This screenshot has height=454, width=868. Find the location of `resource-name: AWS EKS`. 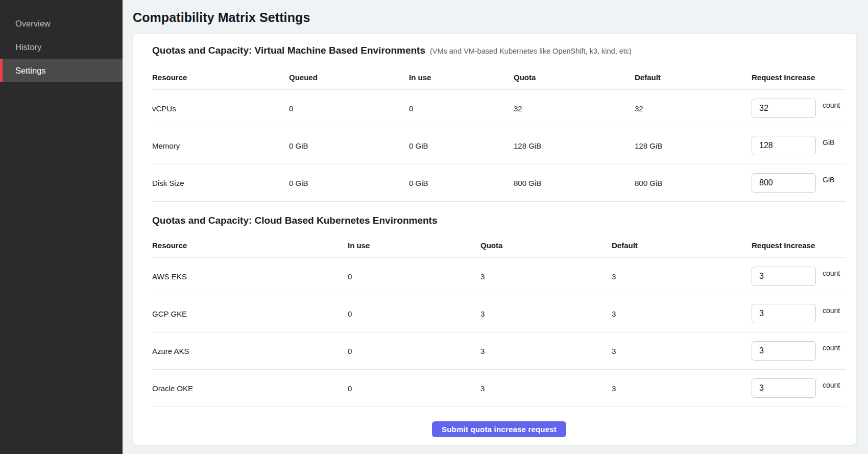

resource-name: AWS EKS is located at coordinates (250, 277).